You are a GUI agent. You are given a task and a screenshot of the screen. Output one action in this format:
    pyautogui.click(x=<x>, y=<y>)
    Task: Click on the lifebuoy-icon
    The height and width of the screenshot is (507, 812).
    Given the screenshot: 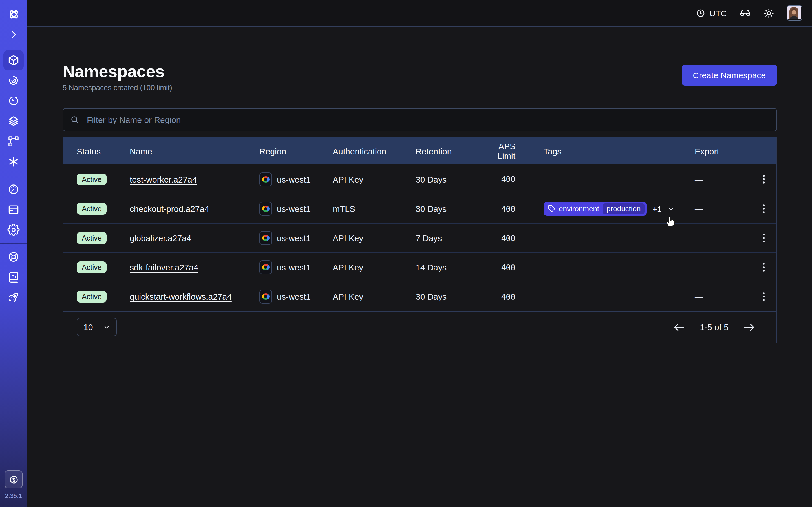 What is the action you would take?
    pyautogui.click(x=13, y=257)
    